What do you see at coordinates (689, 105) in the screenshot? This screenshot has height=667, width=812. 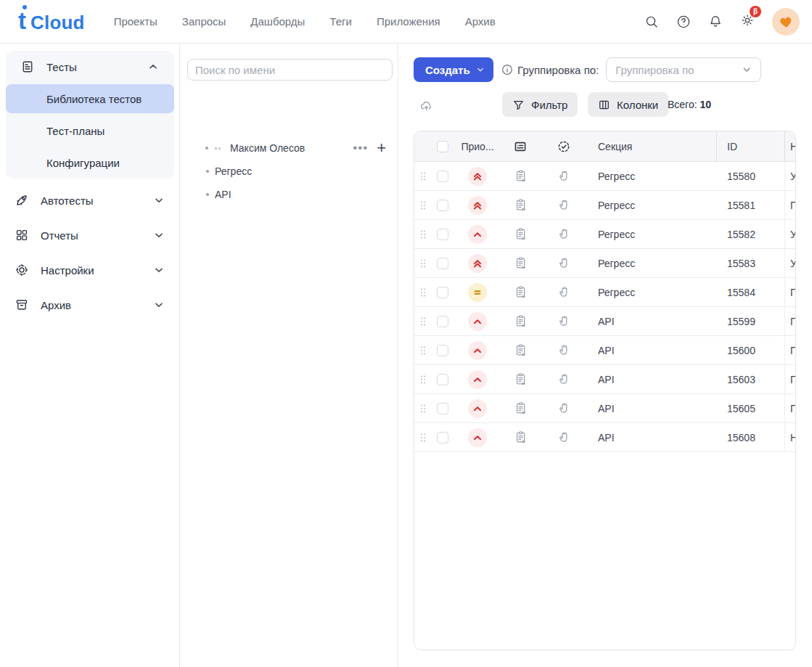 I see `total-count: Всего: 10` at bounding box center [689, 105].